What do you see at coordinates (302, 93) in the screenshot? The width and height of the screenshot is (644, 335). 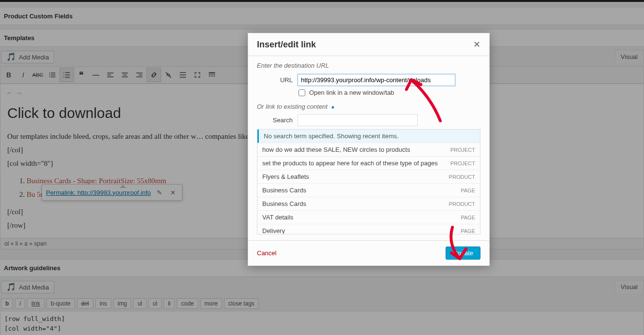 I see `new-tab-checkbox` at bounding box center [302, 93].